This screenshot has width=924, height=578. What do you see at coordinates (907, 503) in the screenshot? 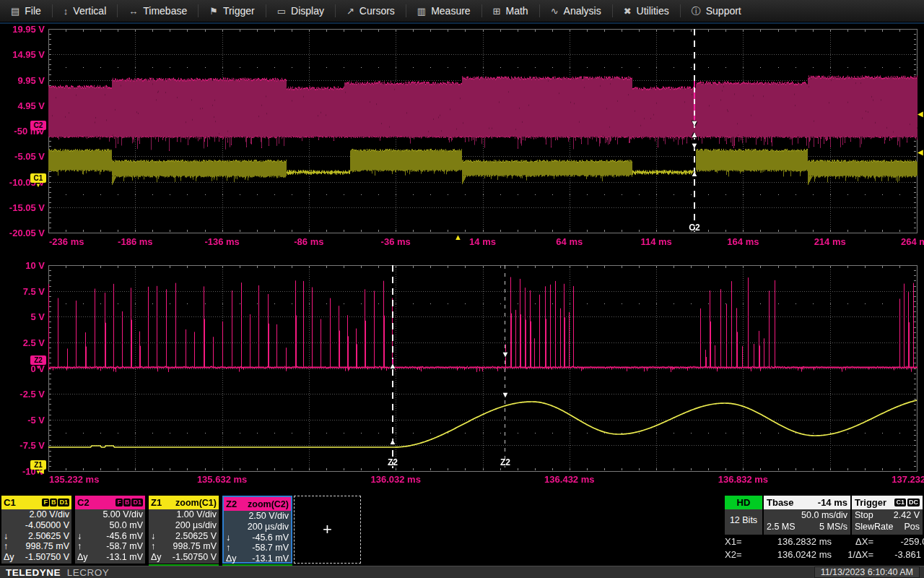
I see `trigger-badges: C1 DC` at bounding box center [907, 503].